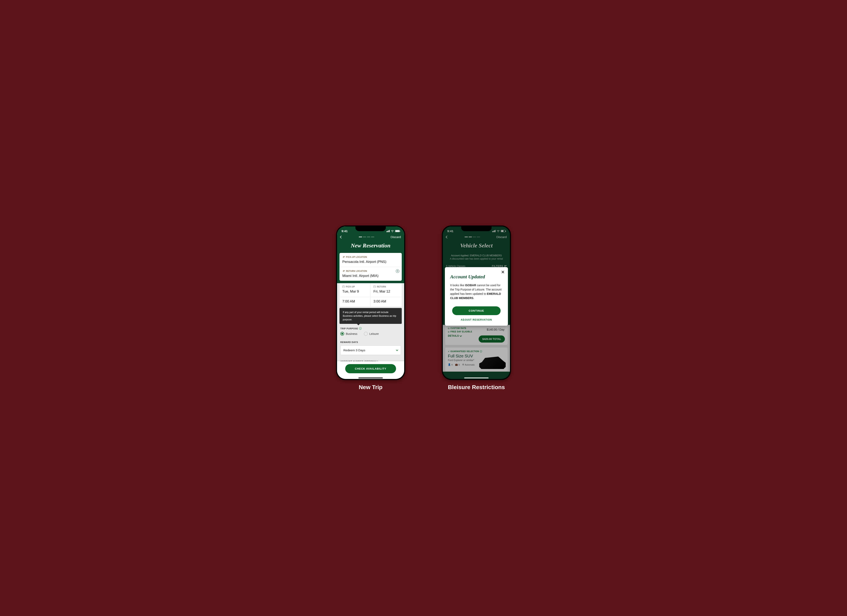 The height and width of the screenshot is (616, 847). Describe the element at coordinates (371, 388) in the screenshot. I see `caption-left: New Trip` at that location.